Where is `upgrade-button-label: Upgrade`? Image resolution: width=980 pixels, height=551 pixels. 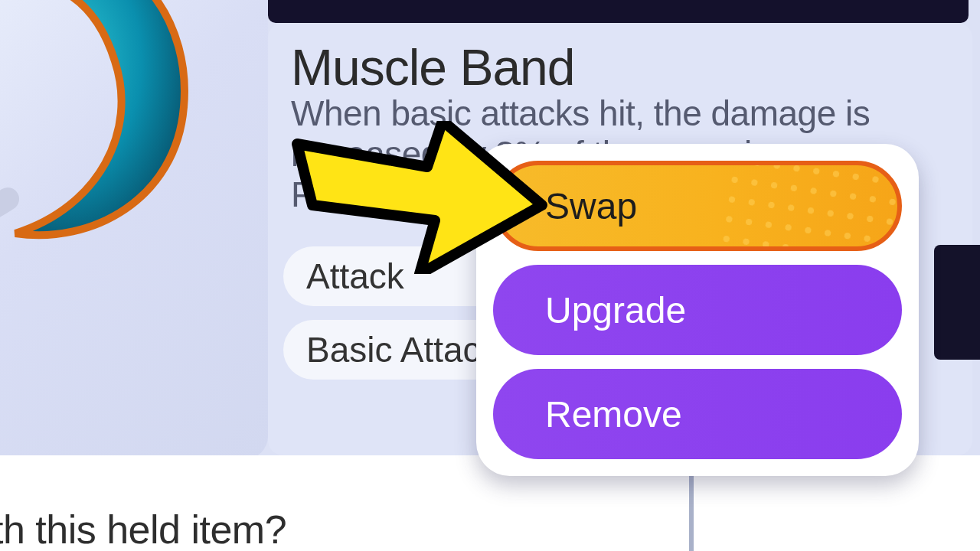 upgrade-button-label: Upgrade is located at coordinates (616, 311).